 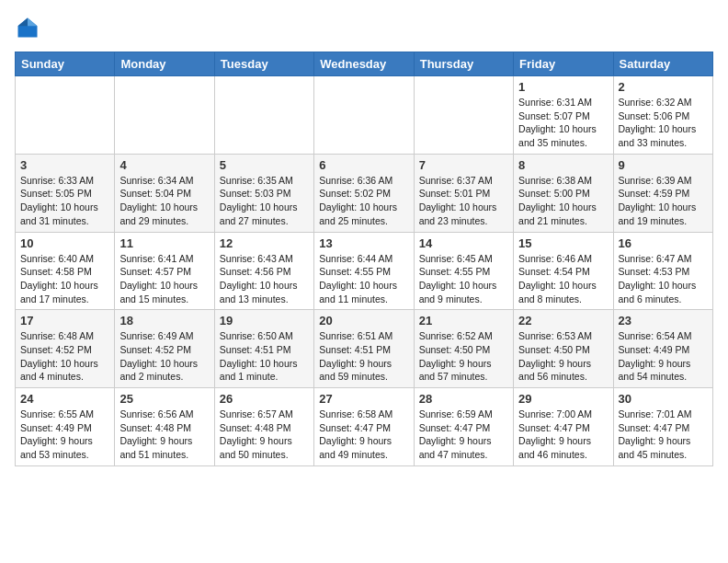 I want to click on calendar-cell: 26Sunrise: 6:57 AM Sunset: 4:48 PM Dayli…, so click(x=264, y=427).